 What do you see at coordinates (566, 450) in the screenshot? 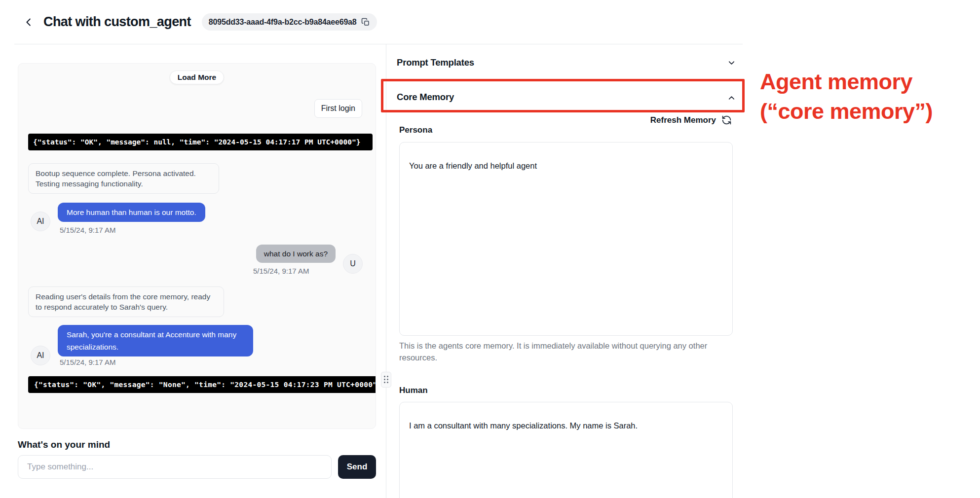
I see `human-textarea: I am a consultant with many specializati…` at bounding box center [566, 450].